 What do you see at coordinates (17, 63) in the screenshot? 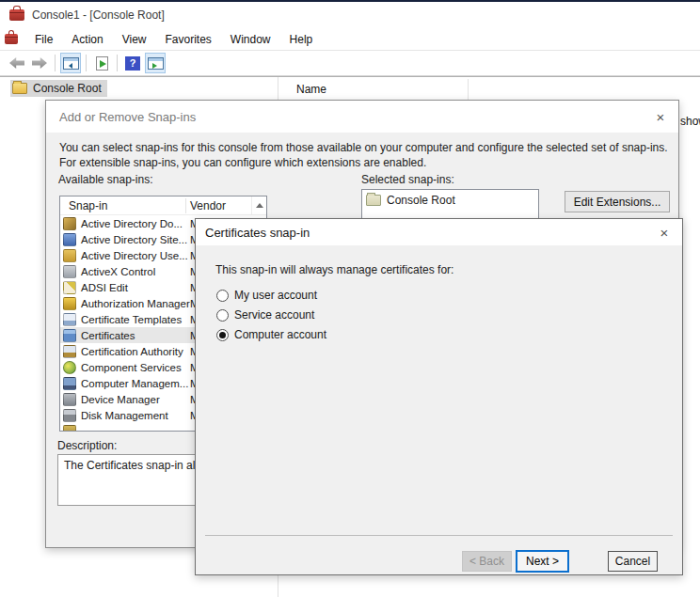
I see `back-arrow-icon` at bounding box center [17, 63].